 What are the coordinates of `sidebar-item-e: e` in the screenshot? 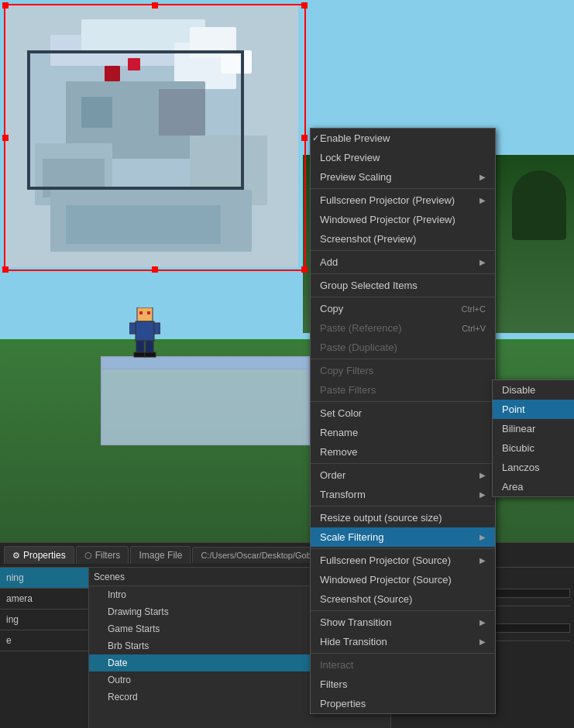 It's located at (44, 641).